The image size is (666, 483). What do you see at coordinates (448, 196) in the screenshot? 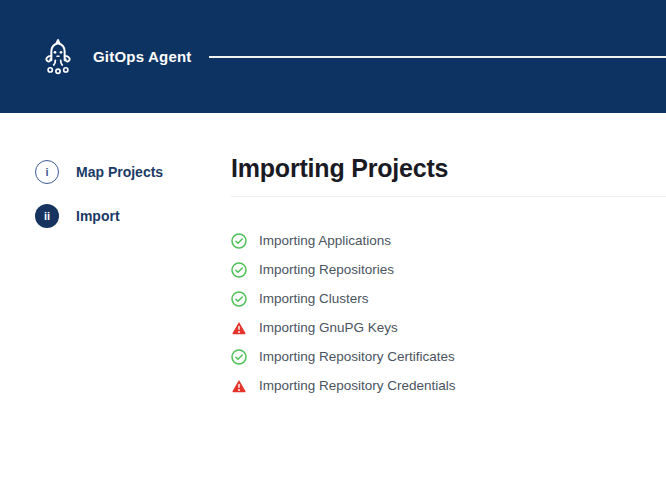
I see `title-divider-line` at bounding box center [448, 196].